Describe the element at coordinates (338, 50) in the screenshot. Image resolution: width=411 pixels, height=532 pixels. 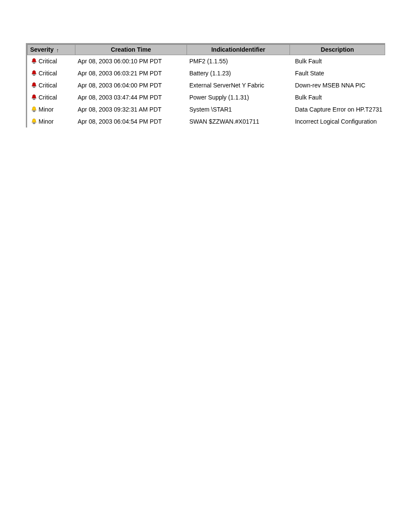
I see `column-header-description: Description` at that location.